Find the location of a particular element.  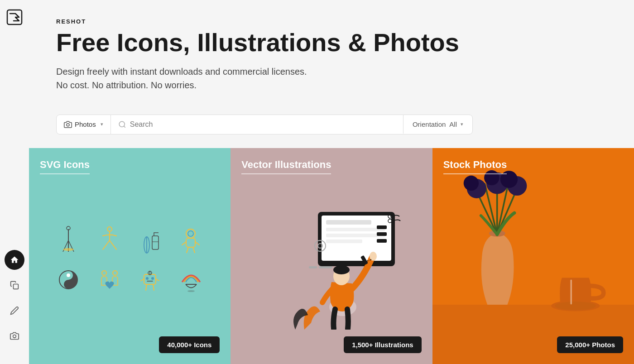

svg-icons-card-label: SVG Icons is located at coordinates (65, 167).